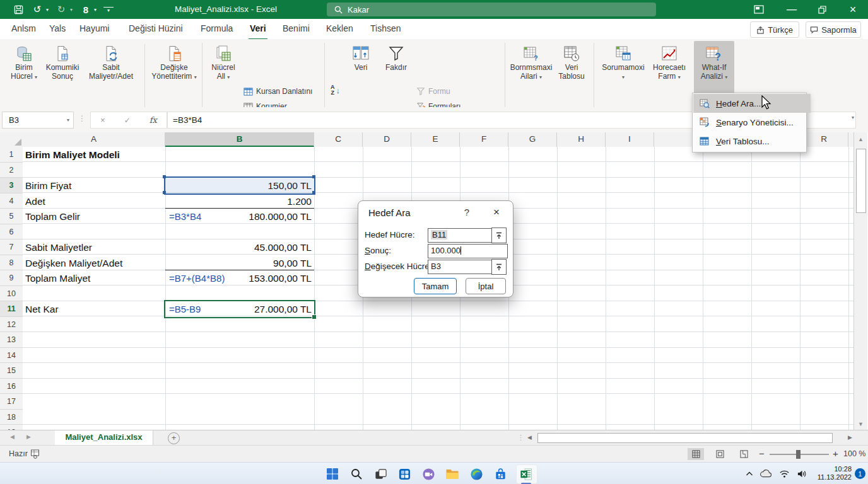  I want to click on file-explorer-button, so click(452, 474).